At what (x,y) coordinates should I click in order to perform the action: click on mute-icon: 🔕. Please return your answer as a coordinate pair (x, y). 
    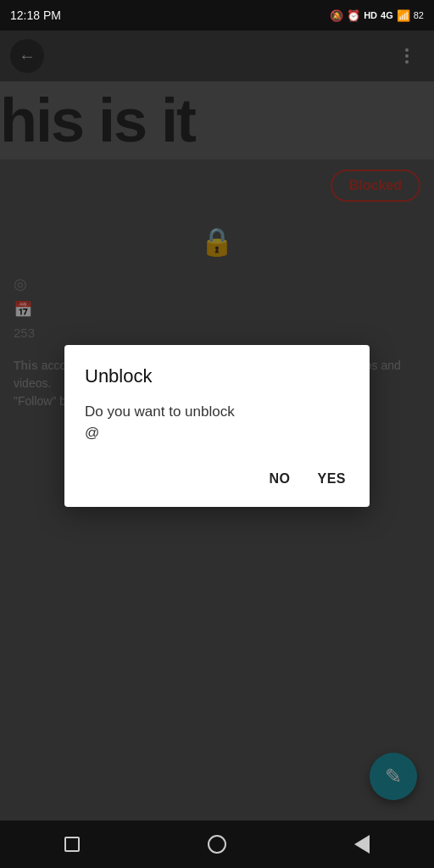
    Looking at the image, I should click on (337, 15).